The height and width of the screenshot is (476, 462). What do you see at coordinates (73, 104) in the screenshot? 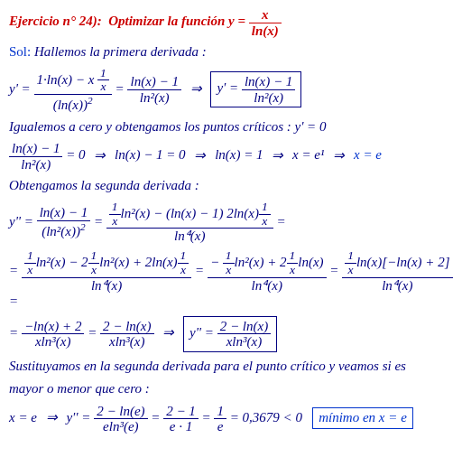
I see `d1-f1-den: (ln(x))2` at bounding box center [73, 104].